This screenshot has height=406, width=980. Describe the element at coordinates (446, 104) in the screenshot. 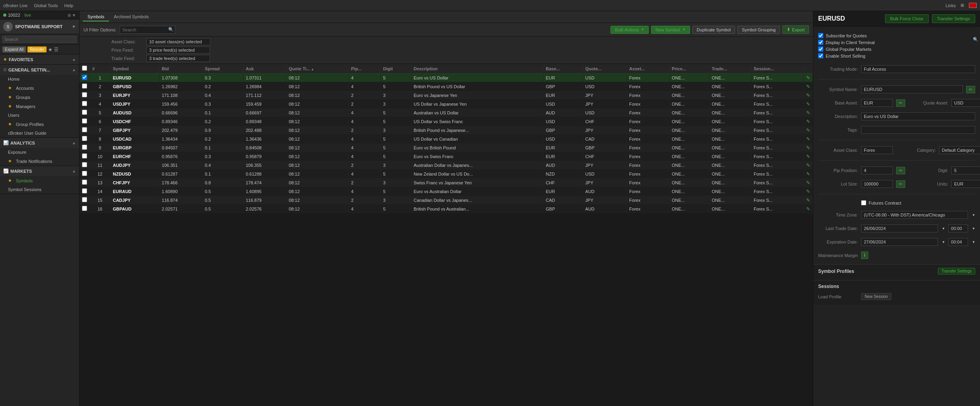

I see `table-row: 4 USDJPY 159.456 0.3 159.459 08:12 2 3 U…` at that location.